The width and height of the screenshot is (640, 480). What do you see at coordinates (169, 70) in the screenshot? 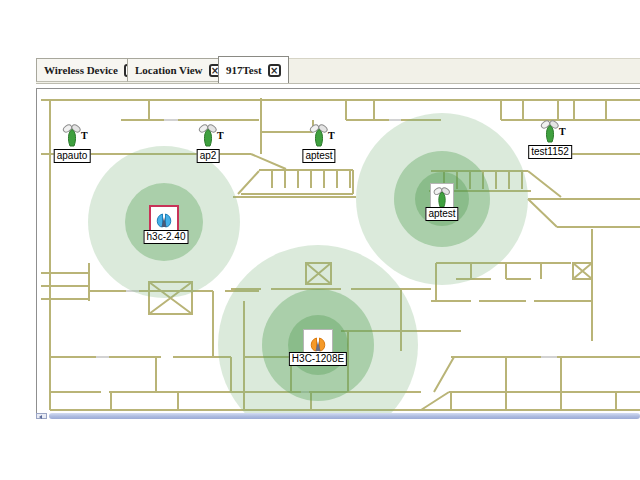
I see `tab-label: Location View` at bounding box center [169, 70].